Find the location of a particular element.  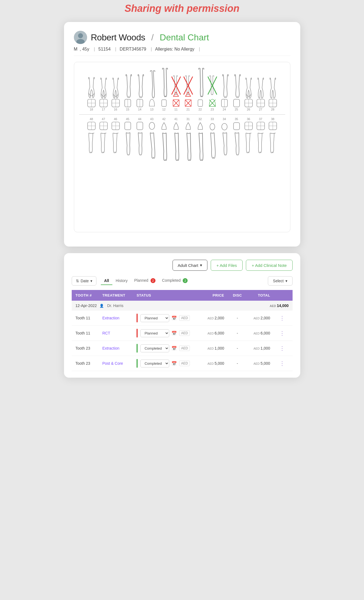

tooth-26-upper is located at coordinates (249, 87).